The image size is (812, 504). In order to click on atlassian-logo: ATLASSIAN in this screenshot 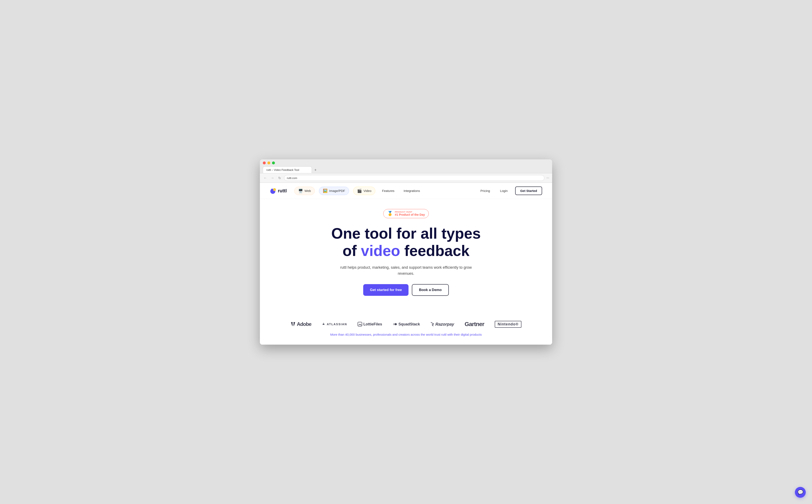, I will do `click(334, 324)`.